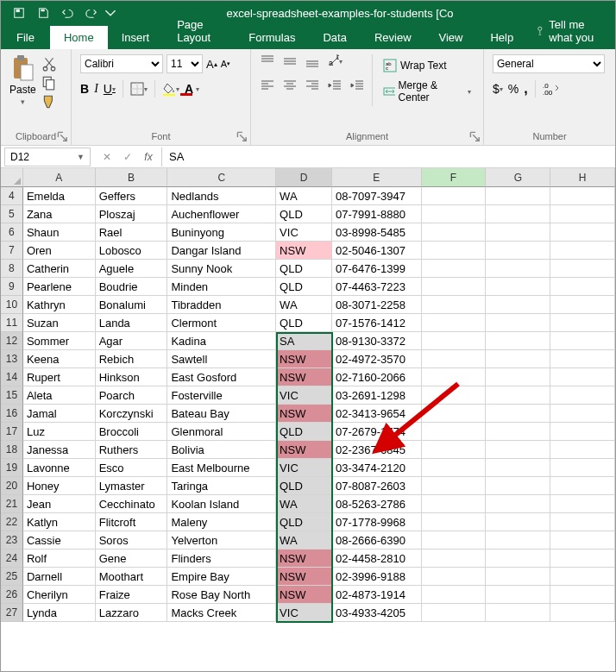  Describe the element at coordinates (12, 450) in the screenshot. I see `row-header: 18` at that location.